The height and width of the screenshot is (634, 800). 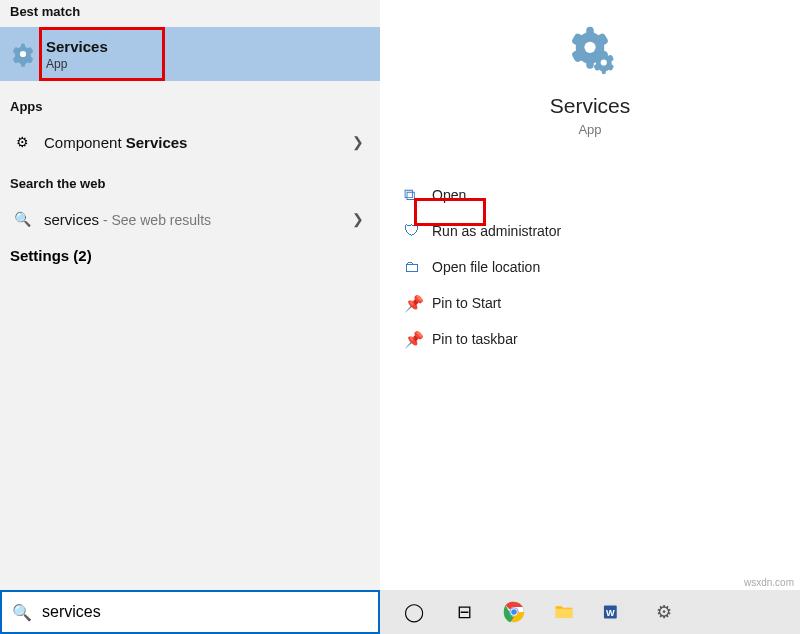 What do you see at coordinates (418, 267) in the screenshot?
I see `folder-icon: 🗀` at bounding box center [418, 267].